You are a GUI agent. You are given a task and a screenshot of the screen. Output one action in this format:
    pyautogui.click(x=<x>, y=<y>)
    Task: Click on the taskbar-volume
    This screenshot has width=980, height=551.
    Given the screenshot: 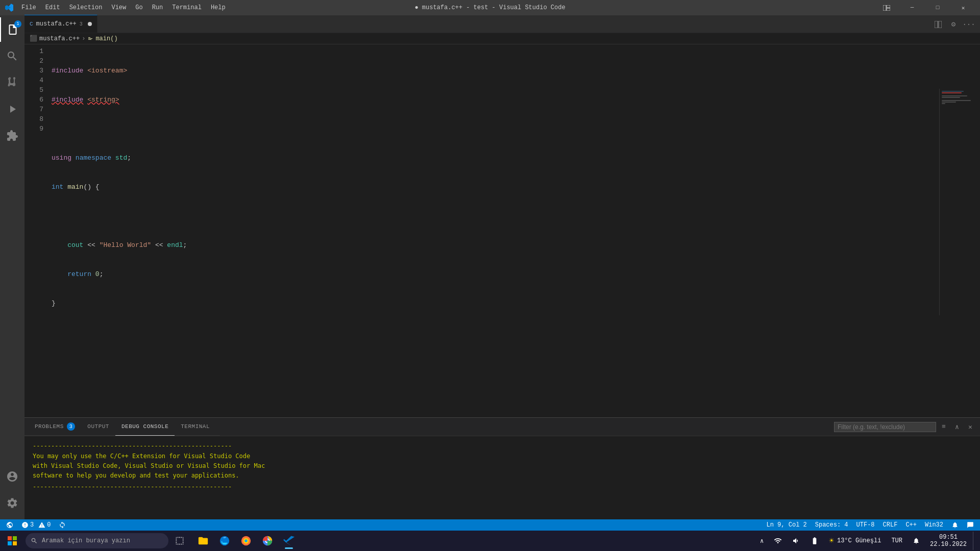 What is the action you would take?
    pyautogui.click(x=796, y=541)
    